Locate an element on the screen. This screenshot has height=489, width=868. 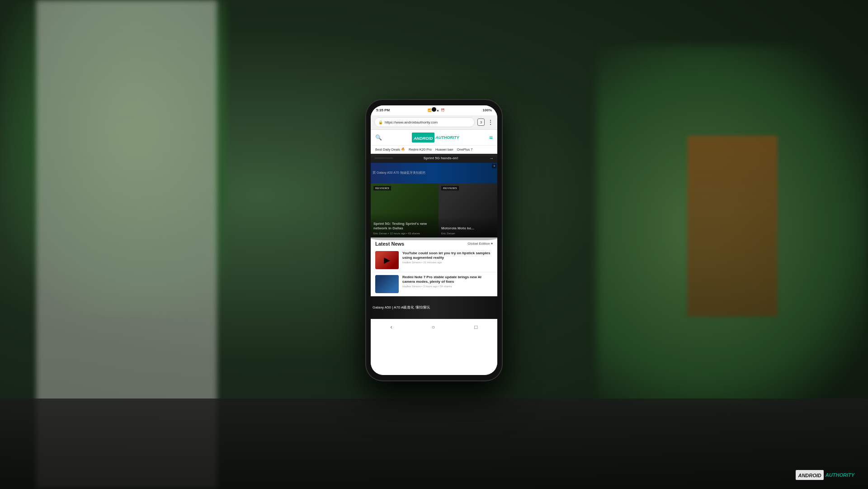
battery-level: 100% is located at coordinates (487, 110).